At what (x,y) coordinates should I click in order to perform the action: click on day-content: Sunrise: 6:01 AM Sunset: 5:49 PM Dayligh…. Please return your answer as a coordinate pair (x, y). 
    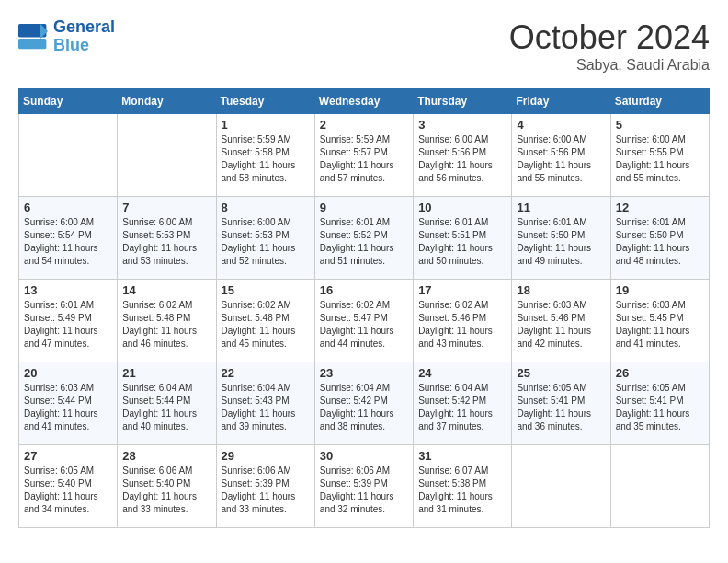
    Looking at the image, I should click on (68, 325).